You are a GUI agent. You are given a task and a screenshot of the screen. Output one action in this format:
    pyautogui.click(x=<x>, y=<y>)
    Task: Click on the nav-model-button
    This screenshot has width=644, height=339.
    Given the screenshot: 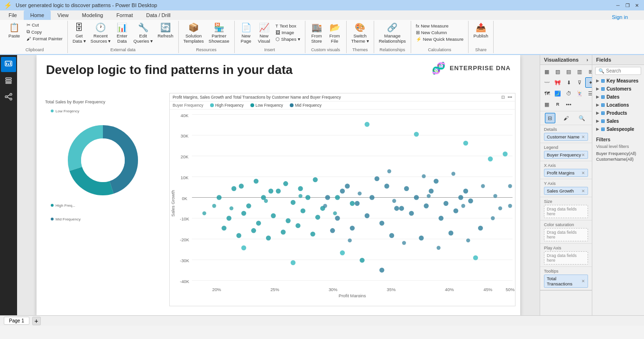 What is the action you would take?
    pyautogui.click(x=9, y=97)
    